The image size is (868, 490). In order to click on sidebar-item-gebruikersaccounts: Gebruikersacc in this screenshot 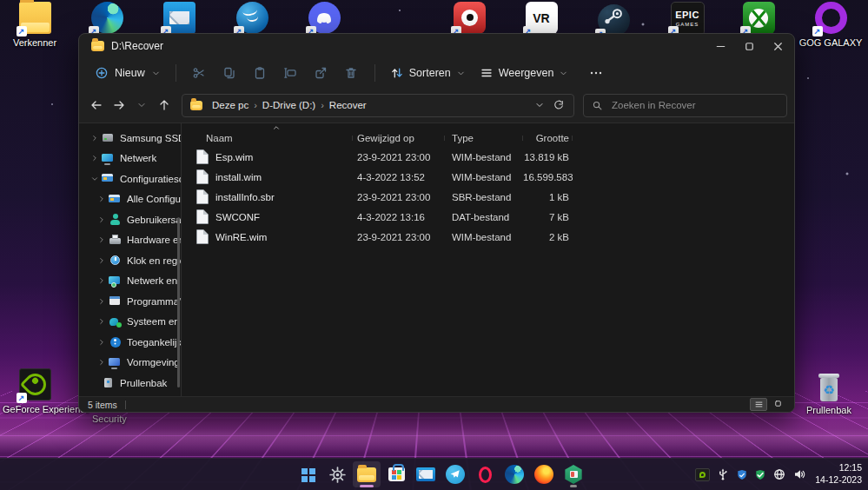, I will do `click(130, 220)`.